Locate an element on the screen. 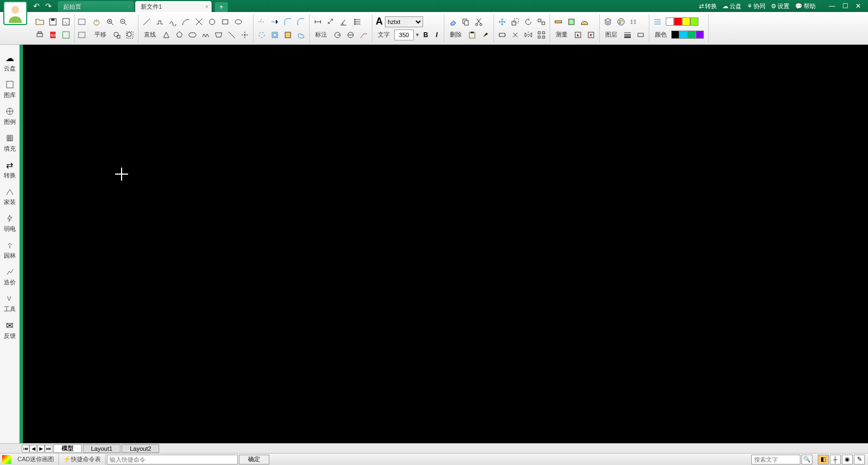 Image resolution: width=868 pixels, height=465 pixels. cut-tool is located at coordinates (479, 22).